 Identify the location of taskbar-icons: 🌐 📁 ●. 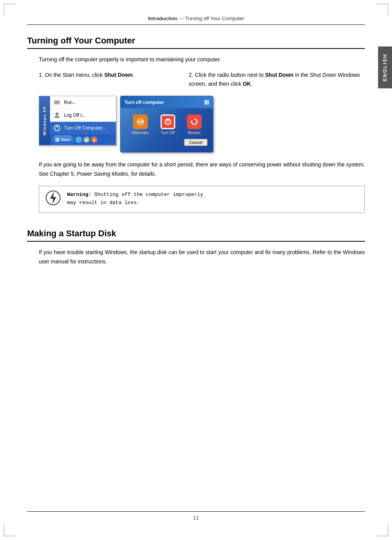
(86, 140).